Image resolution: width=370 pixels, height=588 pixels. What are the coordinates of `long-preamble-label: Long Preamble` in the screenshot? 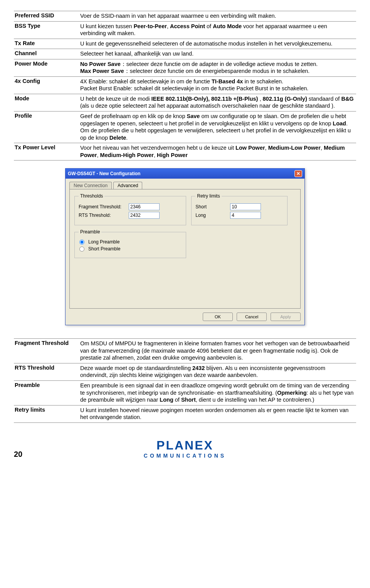 It's located at (104, 242).